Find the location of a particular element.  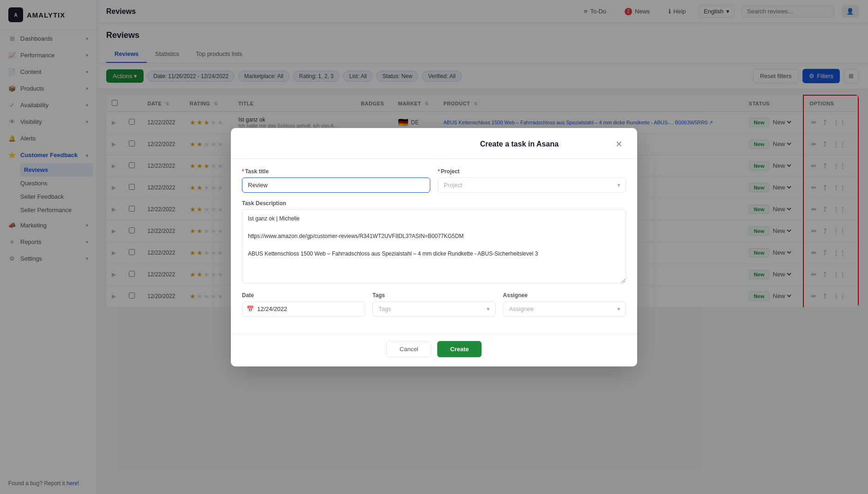

modal-close-button: ✕ is located at coordinates (619, 144).